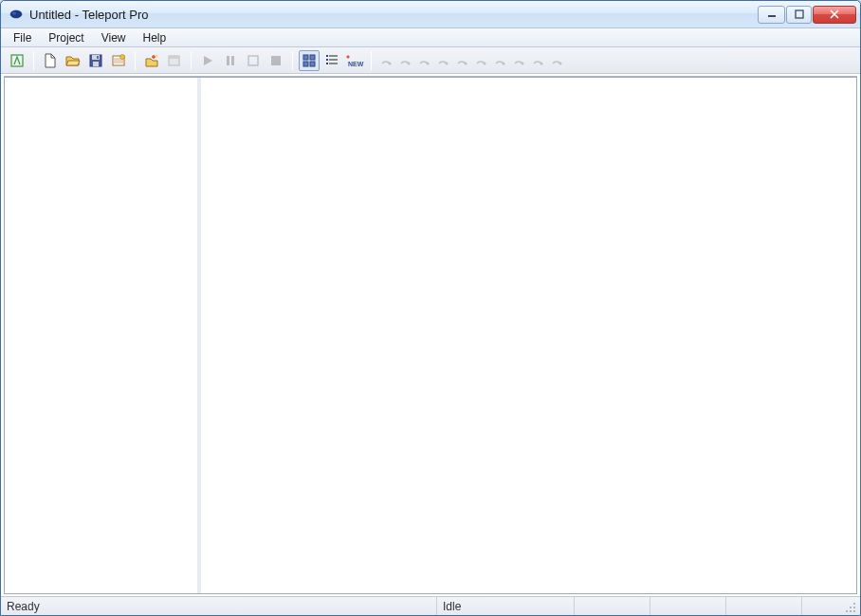  What do you see at coordinates (332, 61) in the screenshot?
I see `list-icon` at bounding box center [332, 61].